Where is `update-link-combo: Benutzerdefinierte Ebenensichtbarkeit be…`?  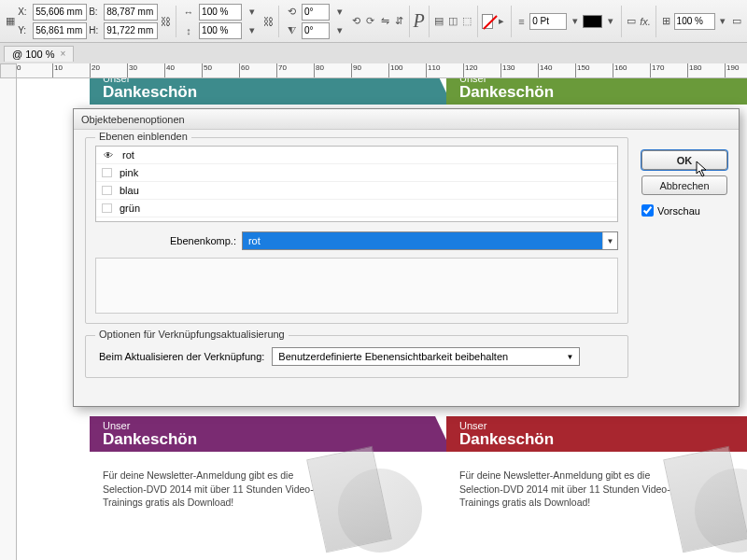
update-link-combo: Benutzerdefinierte Ebenensichtbarkeit be… is located at coordinates (426, 357).